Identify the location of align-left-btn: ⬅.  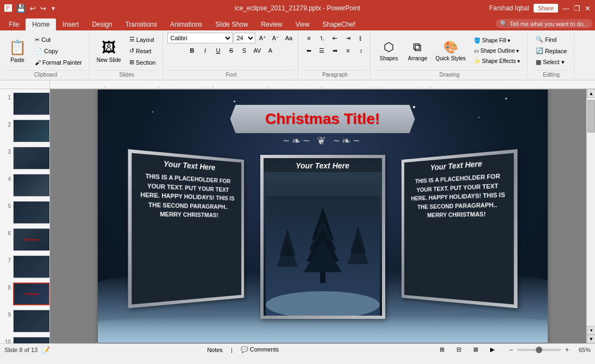
(309, 51).